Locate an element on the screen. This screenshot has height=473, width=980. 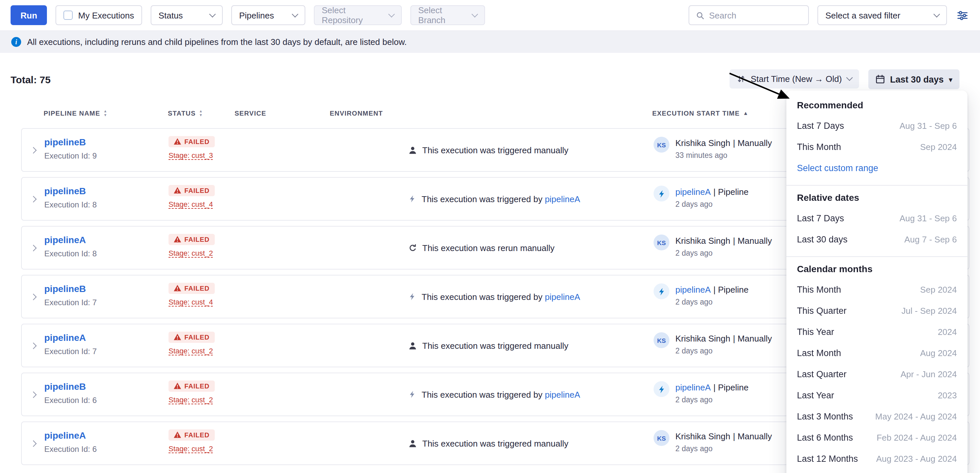
date-option-label: Select custom range is located at coordinates (838, 168).